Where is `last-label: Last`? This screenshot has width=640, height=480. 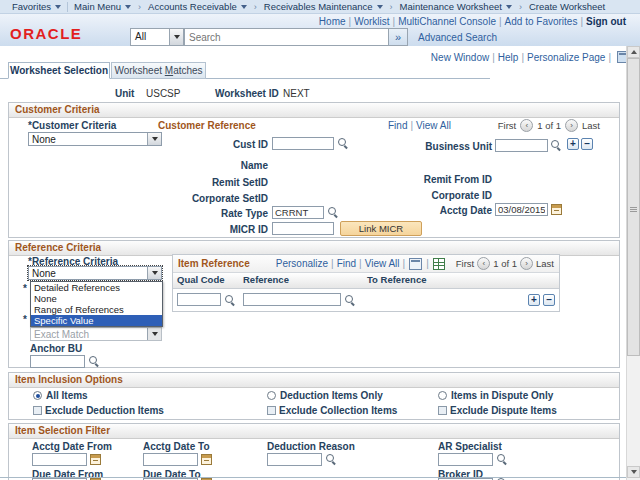 last-label: Last is located at coordinates (545, 264).